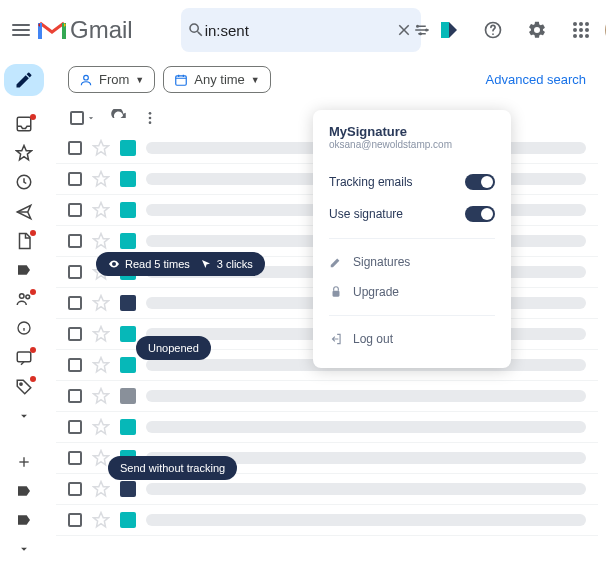 Image resolution: width=606 pixels, height=562 pixels. What do you see at coordinates (493, 30) in the screenshot?
I see `support-button` at bounding box center [493, 30].